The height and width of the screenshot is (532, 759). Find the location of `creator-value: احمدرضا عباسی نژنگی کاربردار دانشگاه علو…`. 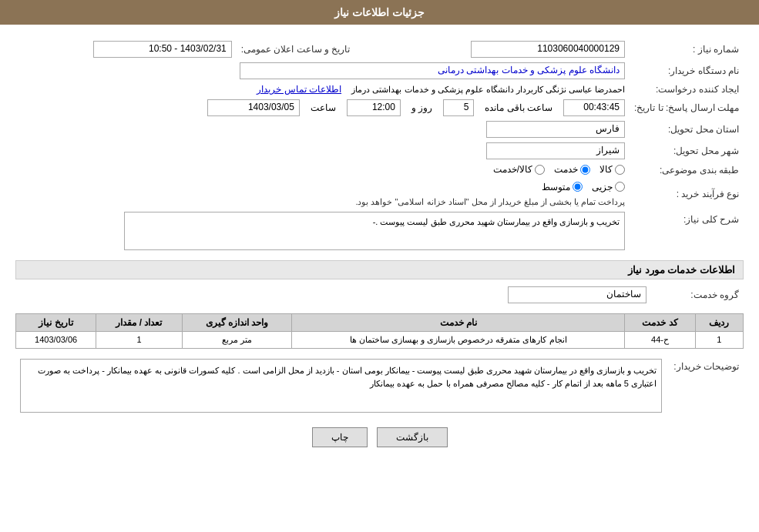

creator-value: احمدرضا عباسی نژنگی کاربردار دانشگاه علو… is located at coordinates (489, 89).